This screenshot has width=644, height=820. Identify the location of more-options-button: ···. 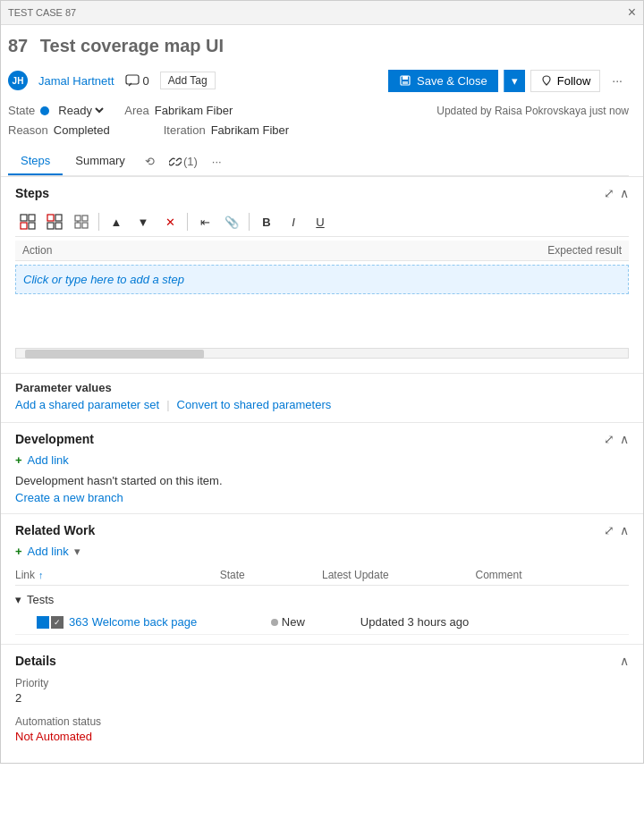
(617, 80).